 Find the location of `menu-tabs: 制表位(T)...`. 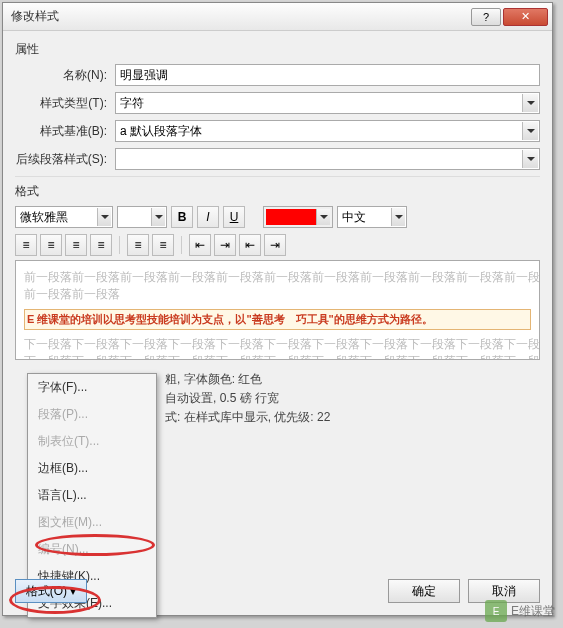

menu-tabs: 制表位(T)... is located at coordinates (92, 442).